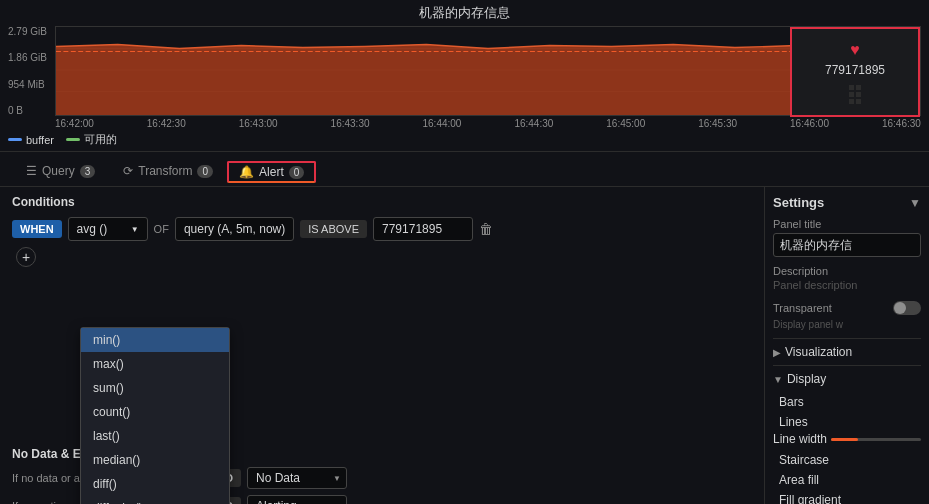 This screenshot has height=504, width=929. What do you see at coordinates (847, 439) in the screenshot?
I see `display-linewidth-row: Line width` at bounding box center [847, 439].